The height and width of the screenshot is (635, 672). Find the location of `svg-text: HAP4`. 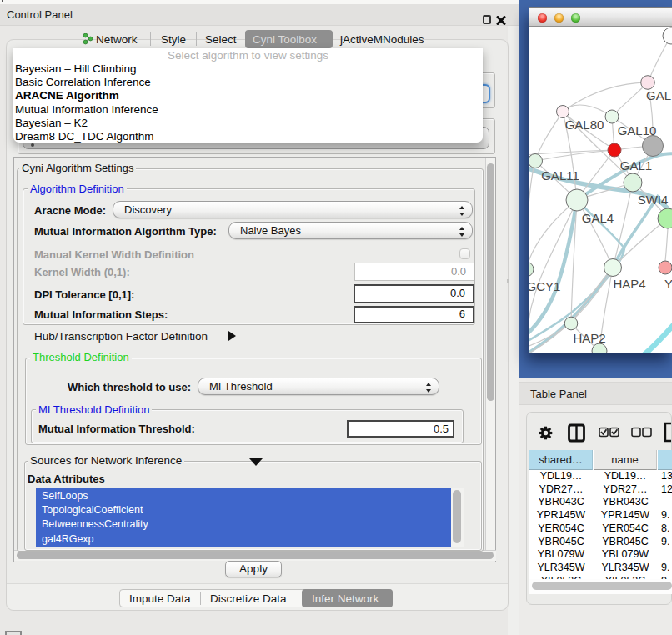

svg-text: HAP4 is located at coordinates (629, 283).